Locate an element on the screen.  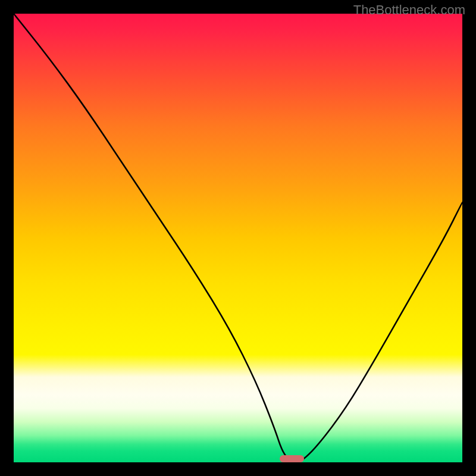
optimal-zone-marker is located at coordinates (292, 459).